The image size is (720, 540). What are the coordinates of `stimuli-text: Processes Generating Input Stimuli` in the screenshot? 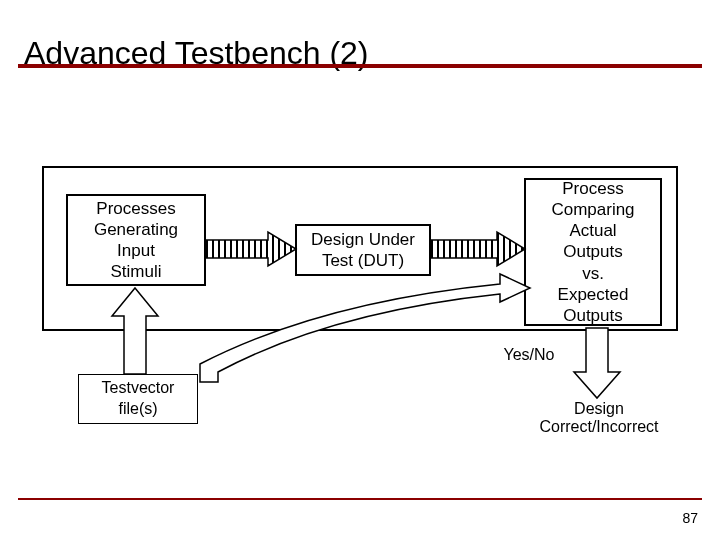 It's located at (136, 240).